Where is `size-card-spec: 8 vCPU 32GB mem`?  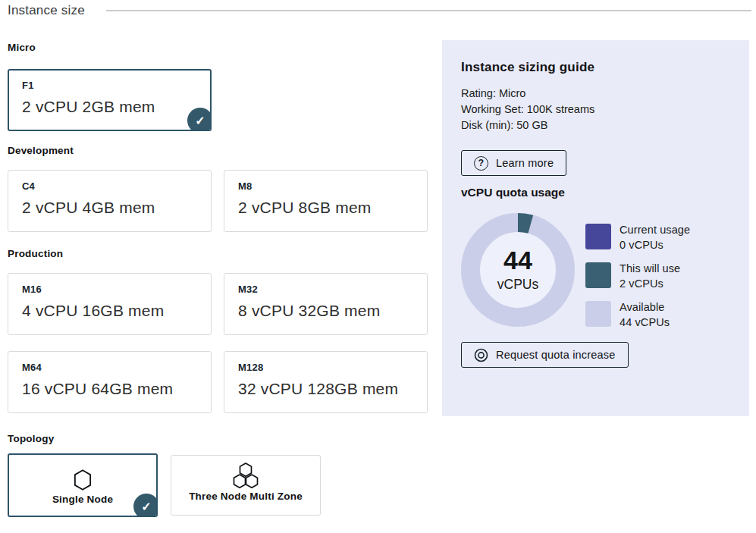 size-card-spec: 8 vCPU 32GB mem is located at coordinates (326, 311).